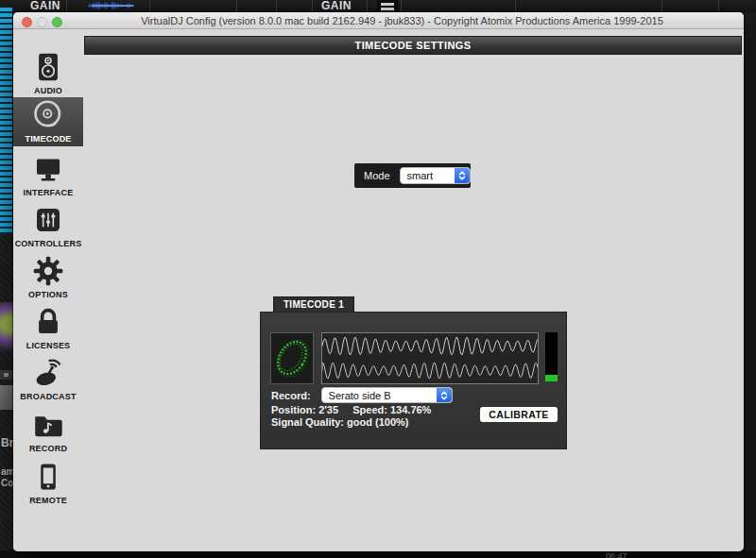 This screenshot has width=756, height=558. Describe the element at coordinates (48, 193) in the screenshot. I see `sidebar-item-label: INTERFACE` at that location.